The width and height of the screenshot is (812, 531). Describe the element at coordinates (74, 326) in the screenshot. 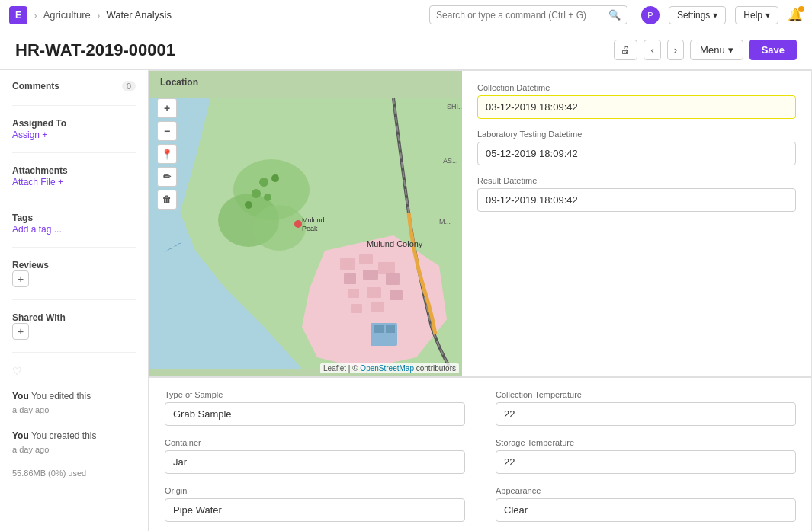

I see `shared-with-section: Shared With +` at that location.